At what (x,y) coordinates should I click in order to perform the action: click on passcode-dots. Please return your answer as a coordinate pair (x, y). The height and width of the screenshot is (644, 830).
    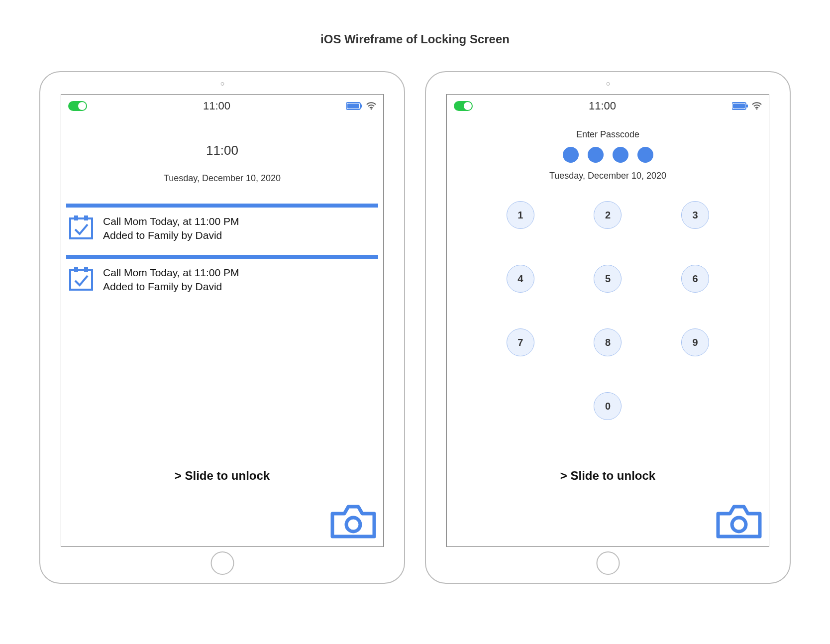
    Looking at the image, I should click on (608, 155).